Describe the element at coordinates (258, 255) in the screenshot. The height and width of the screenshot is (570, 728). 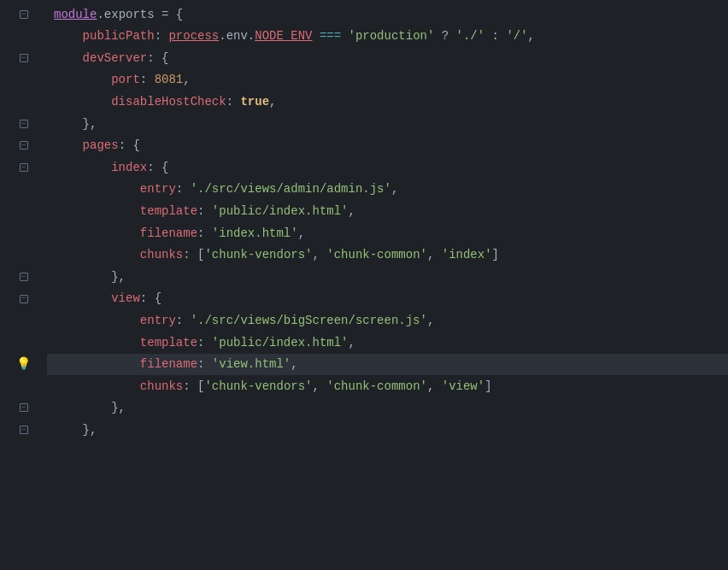
I see `token: 'chunk-vendors'` at that location.